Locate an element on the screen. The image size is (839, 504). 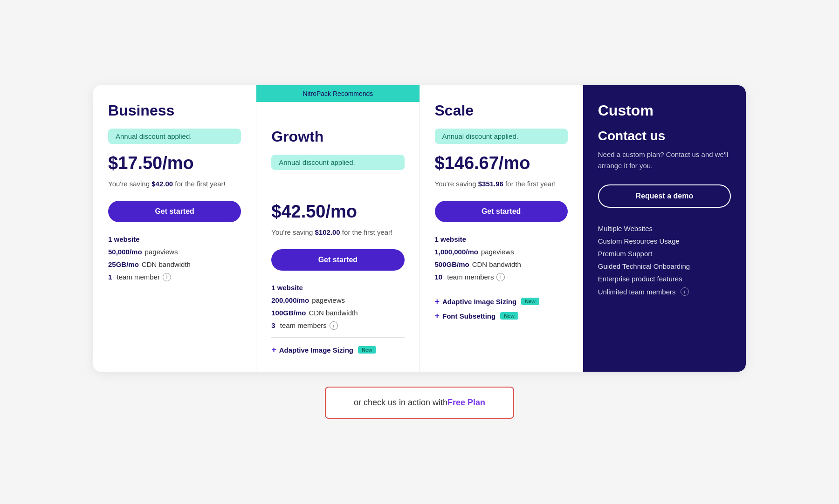
list-item: 200,000/mo pageviews is located at coordinates (337, 300).